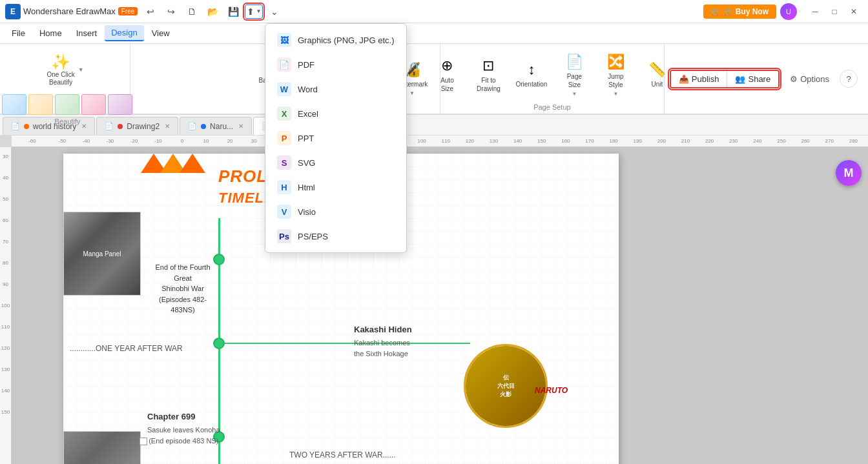  What do you see at coordinates (258, 12) in the screenshot?
I see `export-dropdown-arrow: ▼` at bounding box center [258, 12].